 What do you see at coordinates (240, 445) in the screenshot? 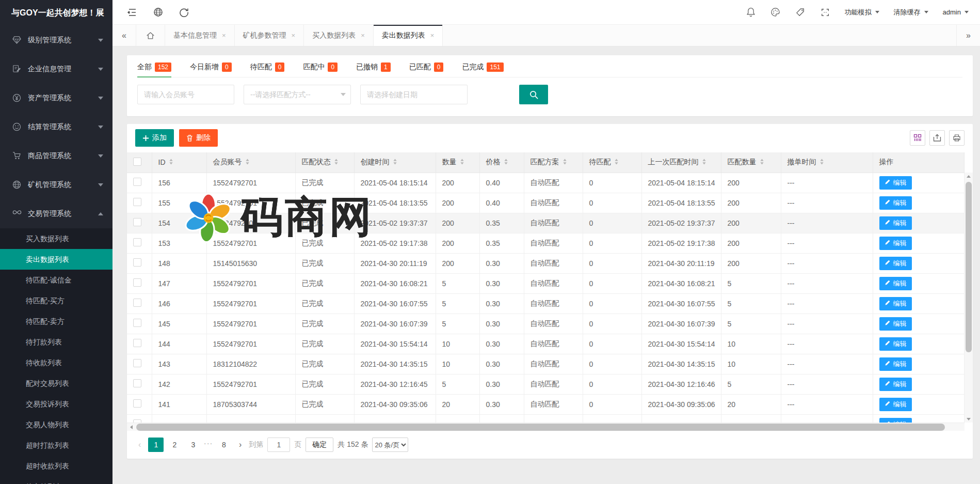
I see `next-page-button: ›` at bounding box center [240, 445].